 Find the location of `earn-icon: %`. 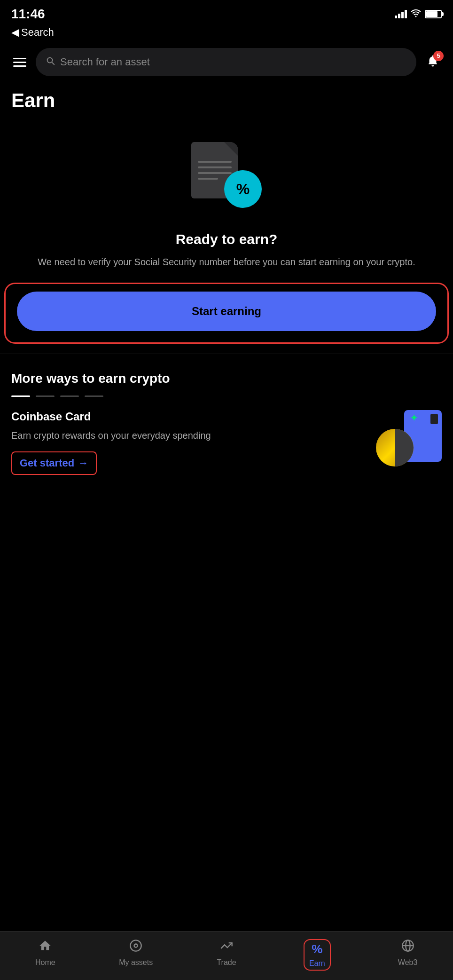

earn-icon: % is located at coordinates (317, 949).